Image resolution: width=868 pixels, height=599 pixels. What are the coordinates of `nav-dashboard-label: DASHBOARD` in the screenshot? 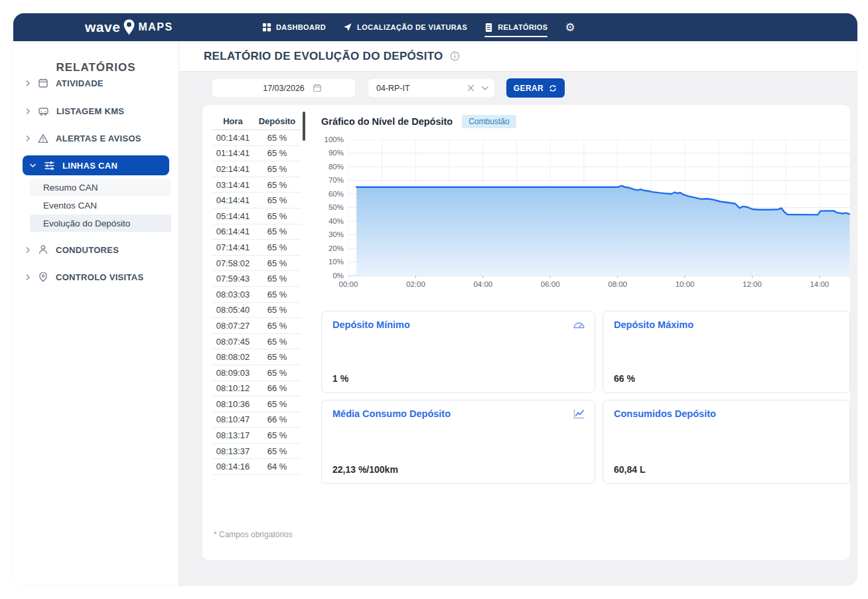 It's located at (301, 27).